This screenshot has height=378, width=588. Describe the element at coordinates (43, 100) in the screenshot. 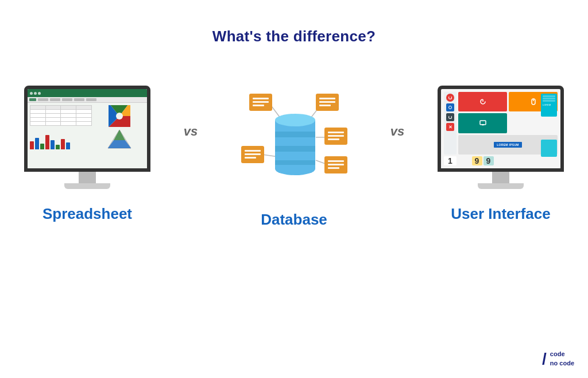

I see `ss-ribbon-btn2` at that location.